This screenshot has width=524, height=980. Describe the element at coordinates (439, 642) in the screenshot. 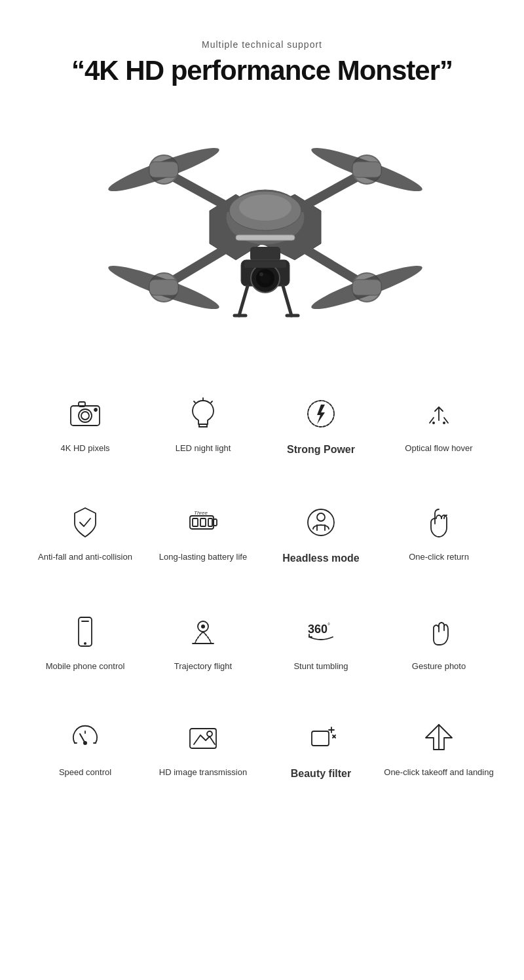

I see `feature-gesture-photo: Gesture photo` at that location.